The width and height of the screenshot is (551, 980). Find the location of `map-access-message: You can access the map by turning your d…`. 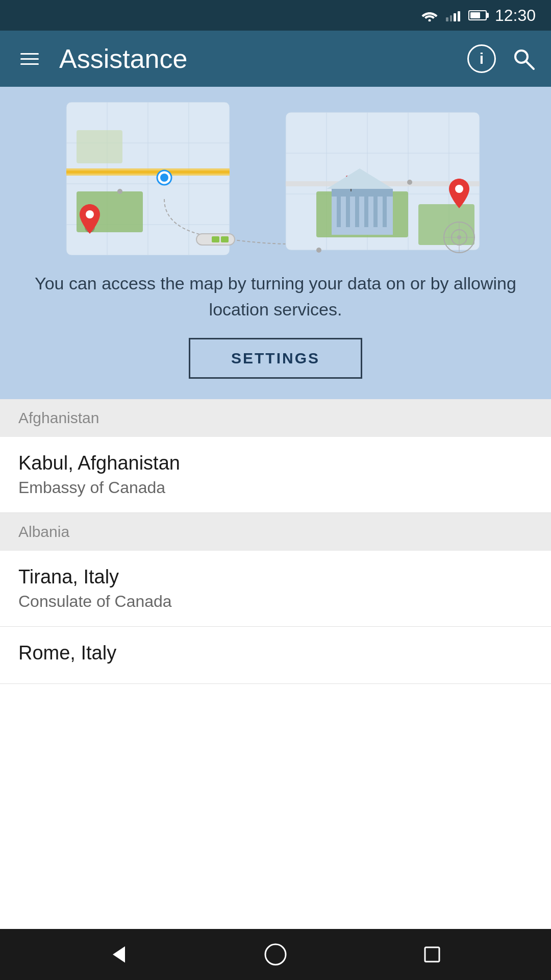

map-access-message: You can access the map by turning your d… is located at coordinates (276, 297).